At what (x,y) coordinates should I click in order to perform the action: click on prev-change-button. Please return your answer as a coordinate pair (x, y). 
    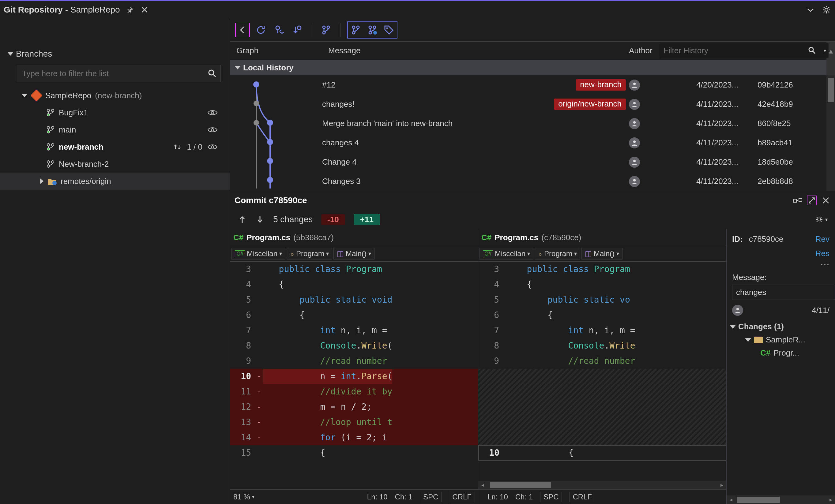
    Looking at the image, I should click on (242, 219).